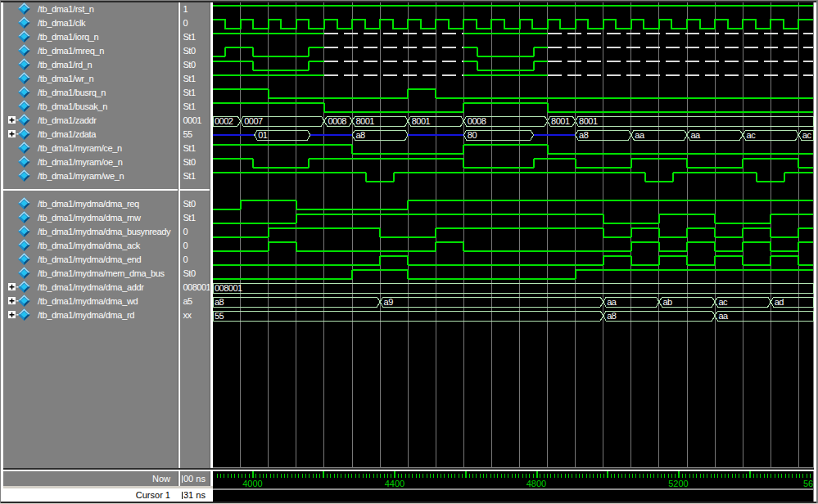 The height and width of the screenshot is (504, 818). What do you see at coordinates (195, 479) in the screenshot?
I see `svg-text: 00 ns` at bounding box center [195, 479].